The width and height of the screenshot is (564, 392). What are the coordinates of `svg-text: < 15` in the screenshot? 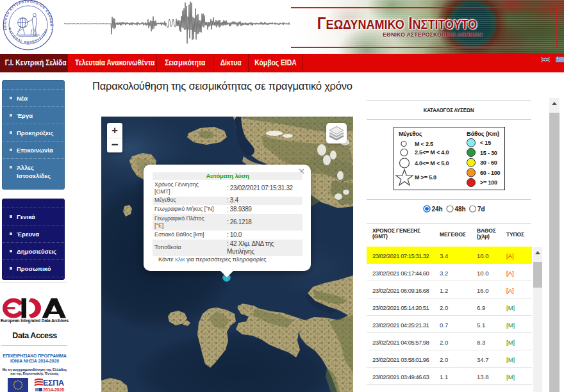 It's located at (486, 143).